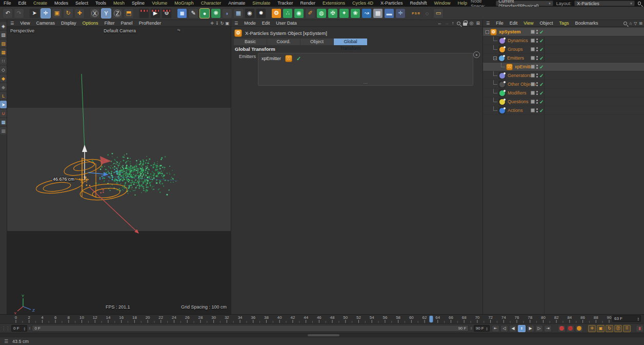 The height and width of the screenshot is (345, 644). What do you see at coordinates (6, 329) in the screenshot?
I see `drag-grip: ⋮⋮` at bounding box center [6, 329].